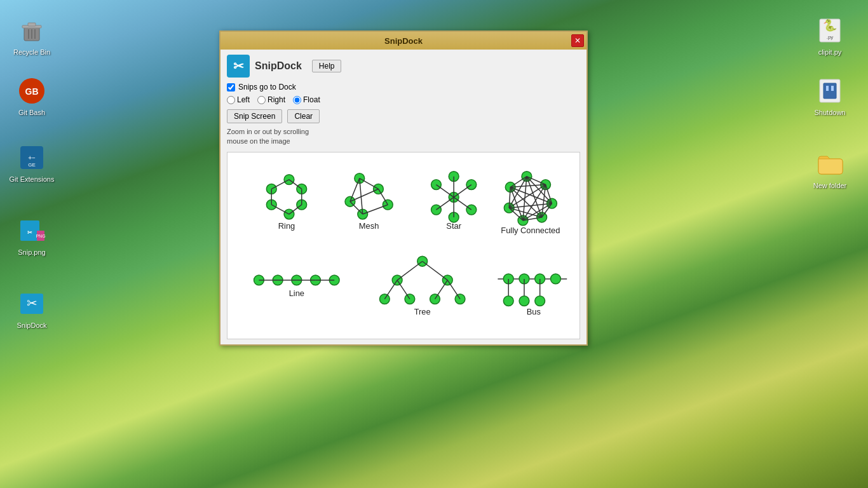 Image resolution: width=868 pixels, height=488 pixels. I want to click on desktop-icon-snipdock: ✂ SnipDock, so click(32, 309).